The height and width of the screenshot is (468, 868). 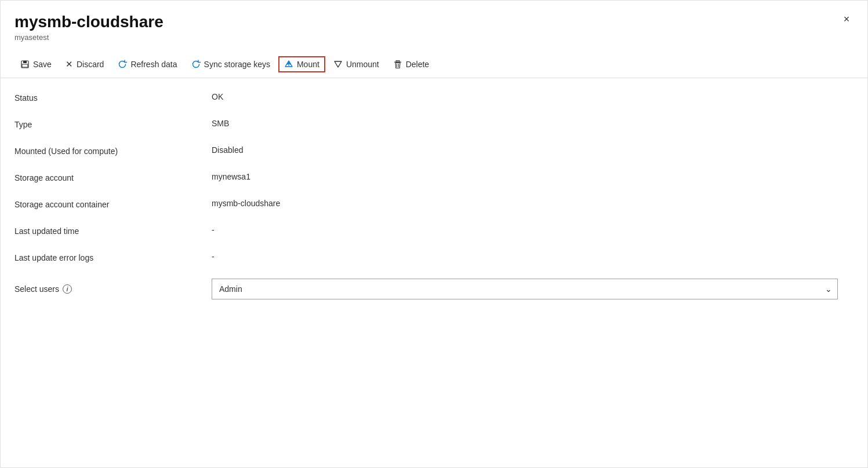 I want to click on field-label-storage-account: Storage account, so click(x=113, y=177).